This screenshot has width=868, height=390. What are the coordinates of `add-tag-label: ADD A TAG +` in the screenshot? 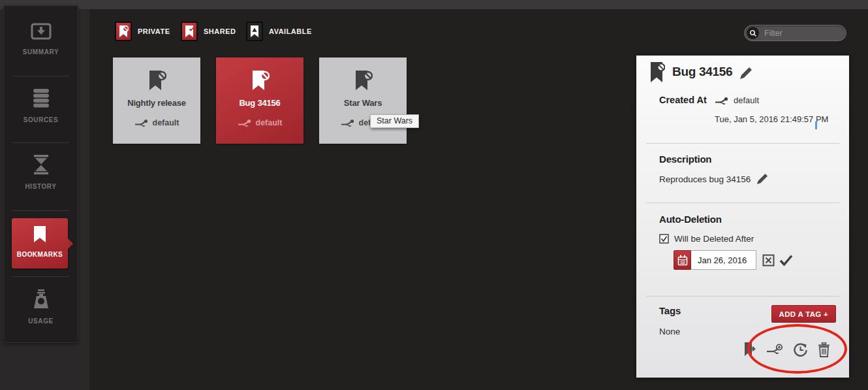 It's located at (804, 314).